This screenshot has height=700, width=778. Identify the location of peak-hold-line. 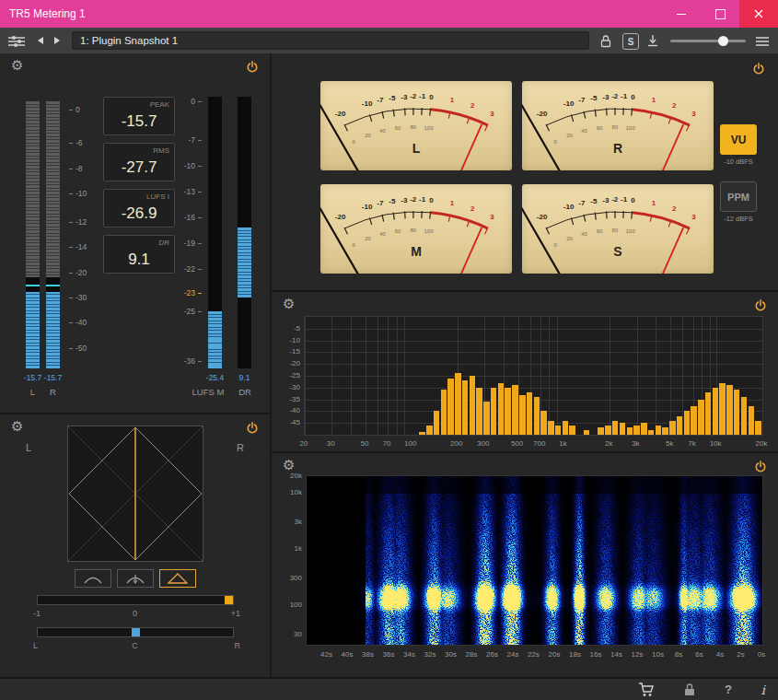
(53, 286).